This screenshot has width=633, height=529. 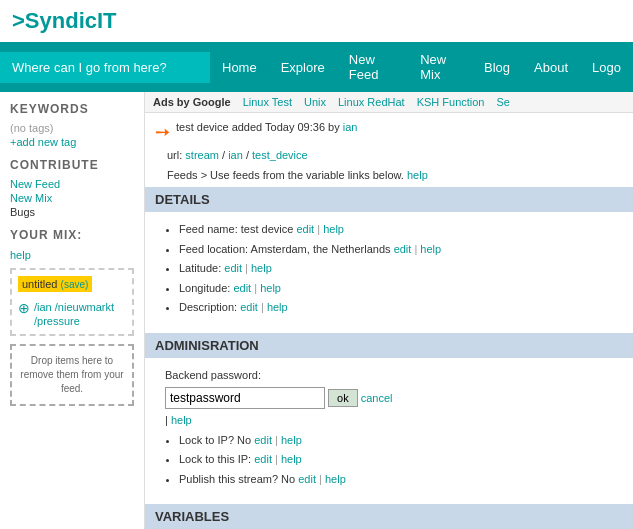 I want to click on mix-add-icon: ⊕, so click(x=24, y=308).